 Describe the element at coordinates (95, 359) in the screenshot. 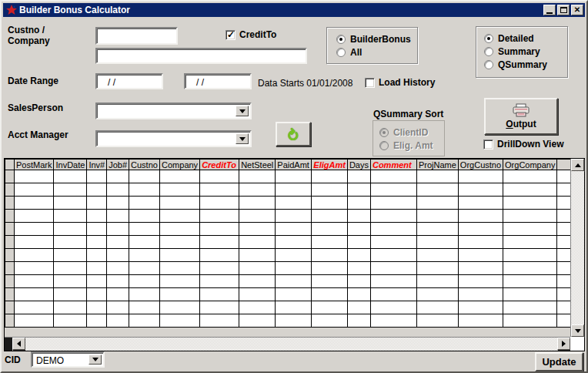

I see `cid-dropdown-button` at that location.